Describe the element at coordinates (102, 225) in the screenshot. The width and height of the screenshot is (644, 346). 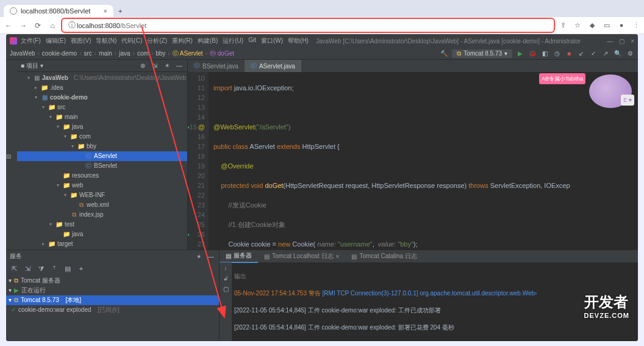
I see `tree-test: ▾📁test` at that location.